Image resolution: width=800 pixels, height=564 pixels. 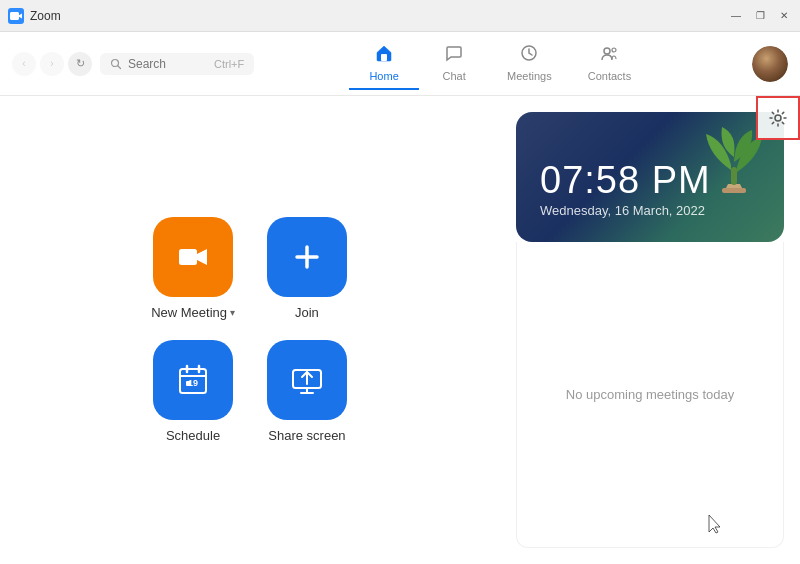 What do you see at coordinates (193, 436) in the screenshot?
I see `schedule-label: Schedule` at bounding box center [193, 436].